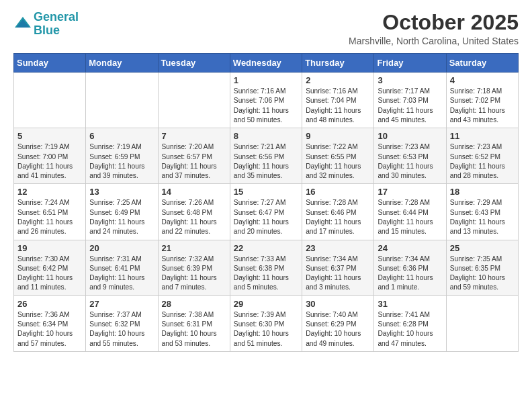 The height and width of the screenshot is (411, 532). What do you see at coordinates (482, 106) in the screenshot?
I see `day-info: Sunrise: 7:18 AMSunset: 7:02 PMDaylight:…` at bounding box center [482, 106].